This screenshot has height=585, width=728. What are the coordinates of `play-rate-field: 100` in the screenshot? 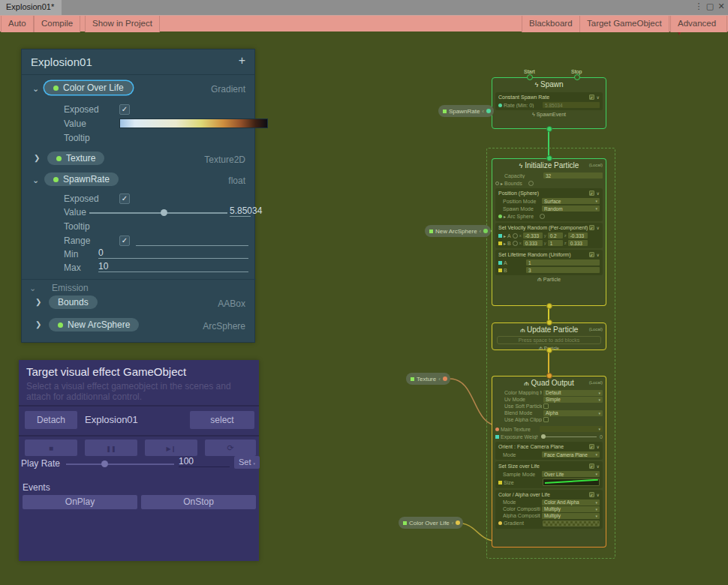 It's located at (204, 462).